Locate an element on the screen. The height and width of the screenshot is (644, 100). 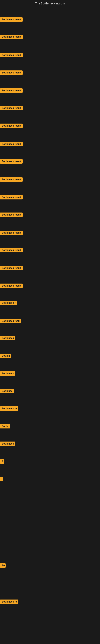
bottleneck-badge-20: Bottlen is located at coordinates (6, 356).